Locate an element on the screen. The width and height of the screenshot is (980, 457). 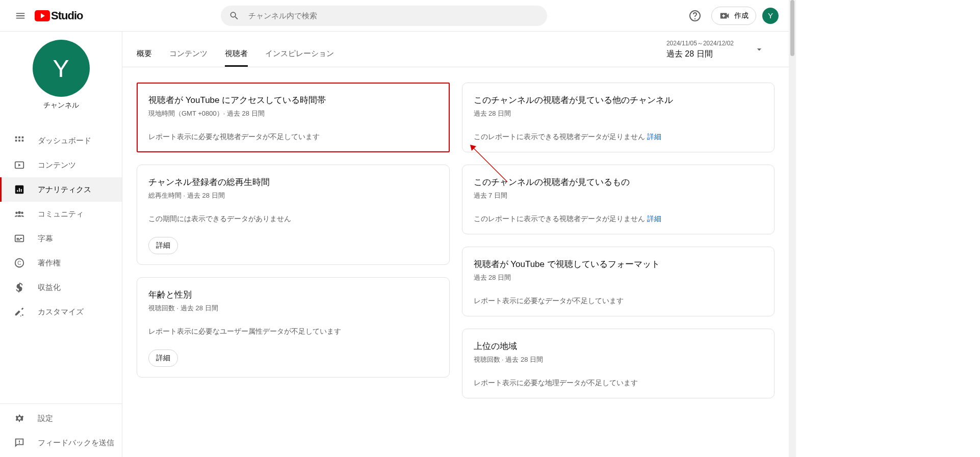
card-body: この期間には表示できるデータがありません is located at coordinates (293, 219).